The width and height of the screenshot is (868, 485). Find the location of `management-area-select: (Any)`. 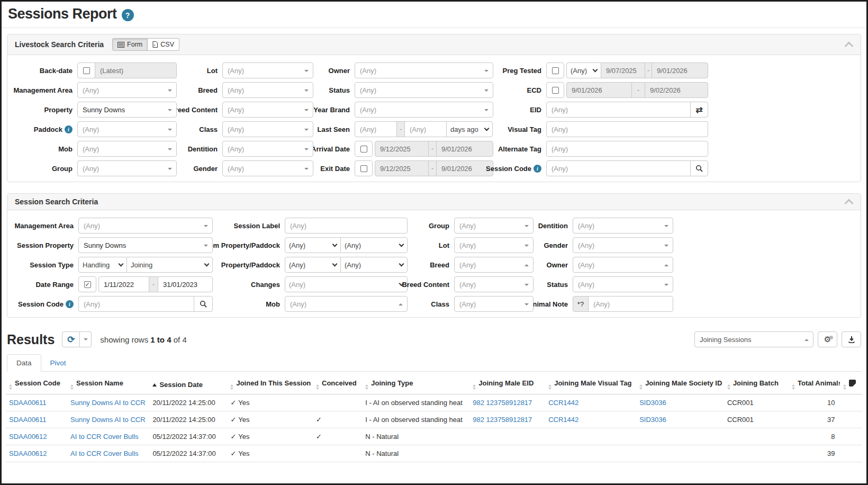

management-area-select: (Any) is located at coordinates (127, 90).